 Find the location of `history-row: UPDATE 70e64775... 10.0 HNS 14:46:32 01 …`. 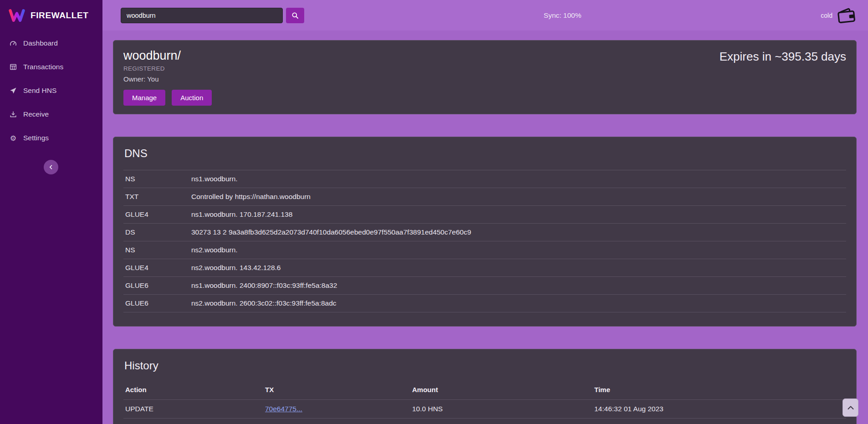

history-row: UPDATE 70e64775... 10.0 HNS 14:46:32 01 … is located at coordinates (485, 409).